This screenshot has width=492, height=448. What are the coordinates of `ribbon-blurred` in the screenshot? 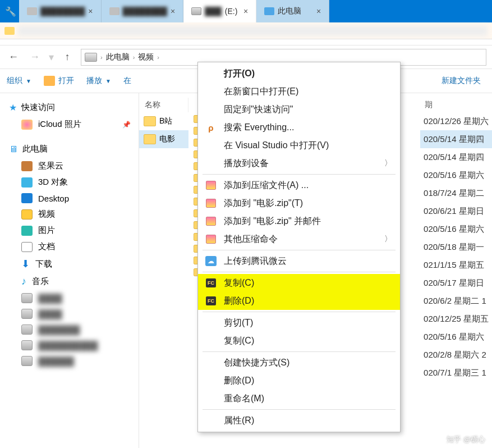 It's located at (252, 31).